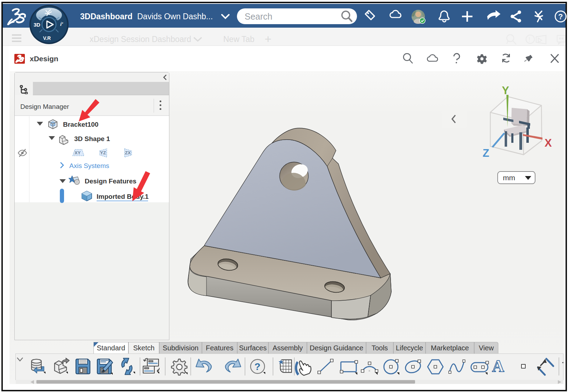 The height and width of the screenshot is (392, 568). Describe the element at coordinates (47, 38) in the screenshot. I see `svg-text: V.R` at that location.